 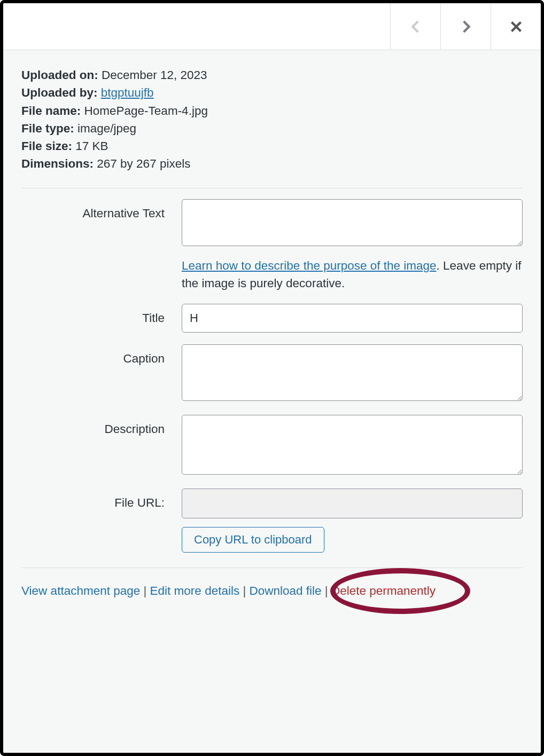 What do you see at coordinates (47, 146) in the screenshot?
I see `file-size-label: File size:` at bounding box center [47, 146].